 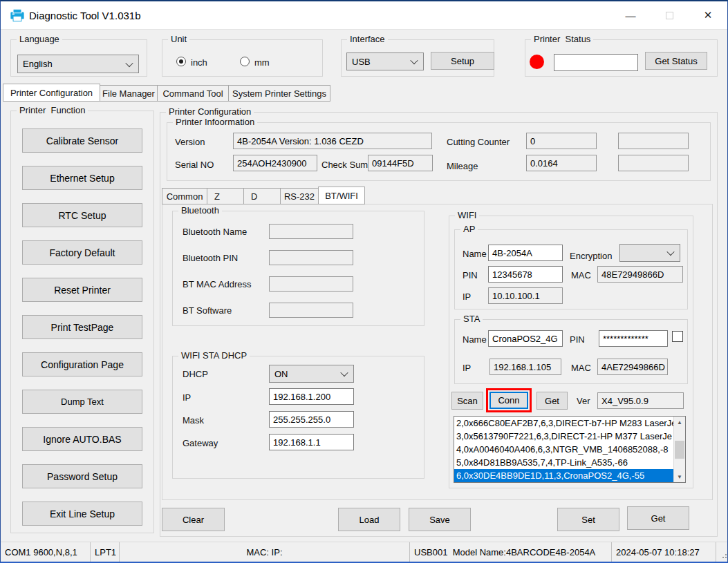 I want to click on dhcp-gateway-field: 192.168.1.1, so click(x=311, y=442).